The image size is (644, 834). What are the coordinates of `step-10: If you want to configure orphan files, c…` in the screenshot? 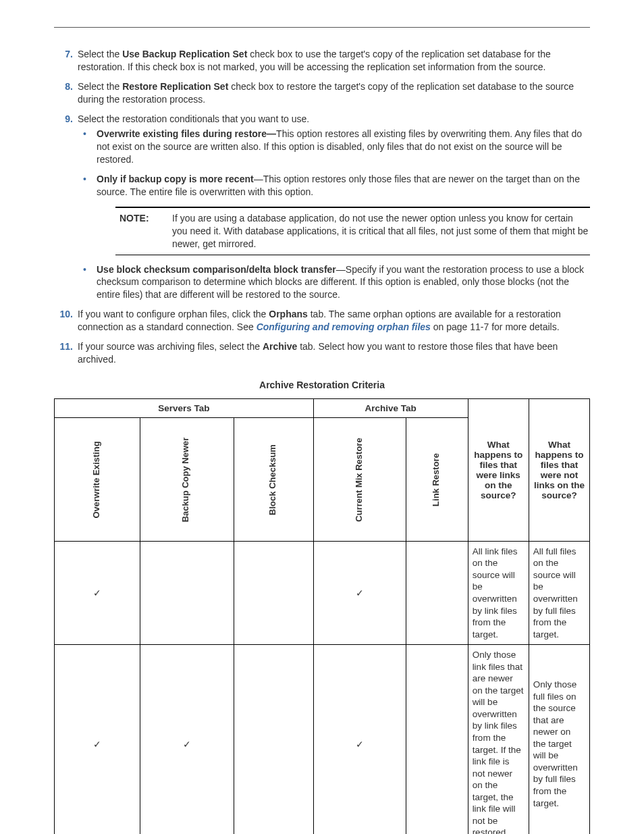 It's located at (322, 321).